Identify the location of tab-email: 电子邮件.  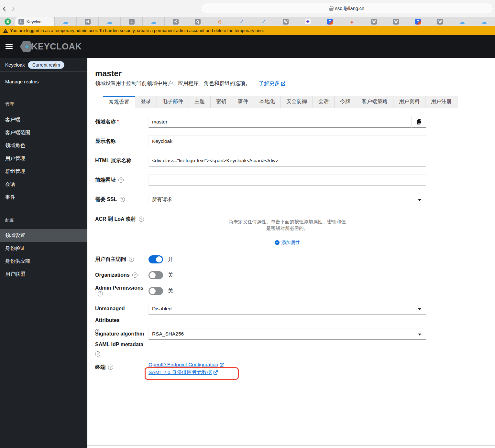
(173, 102).